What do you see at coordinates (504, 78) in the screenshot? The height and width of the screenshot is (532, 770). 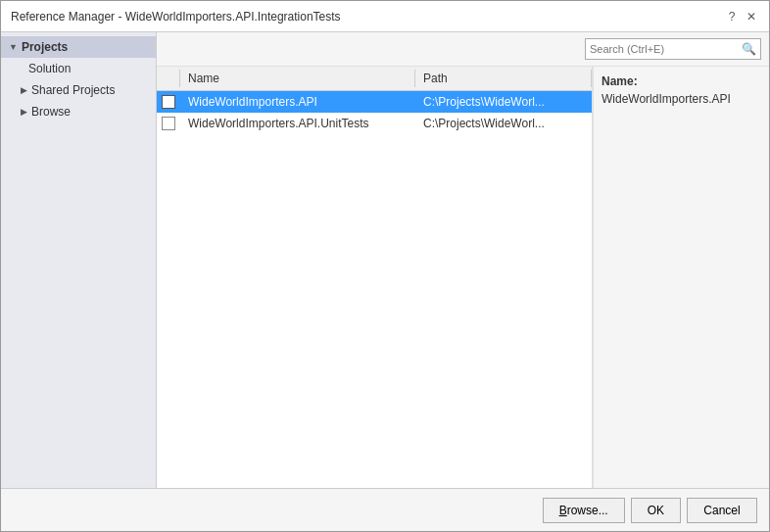 I see `header-path: Path` at bounding box center [504, 78].